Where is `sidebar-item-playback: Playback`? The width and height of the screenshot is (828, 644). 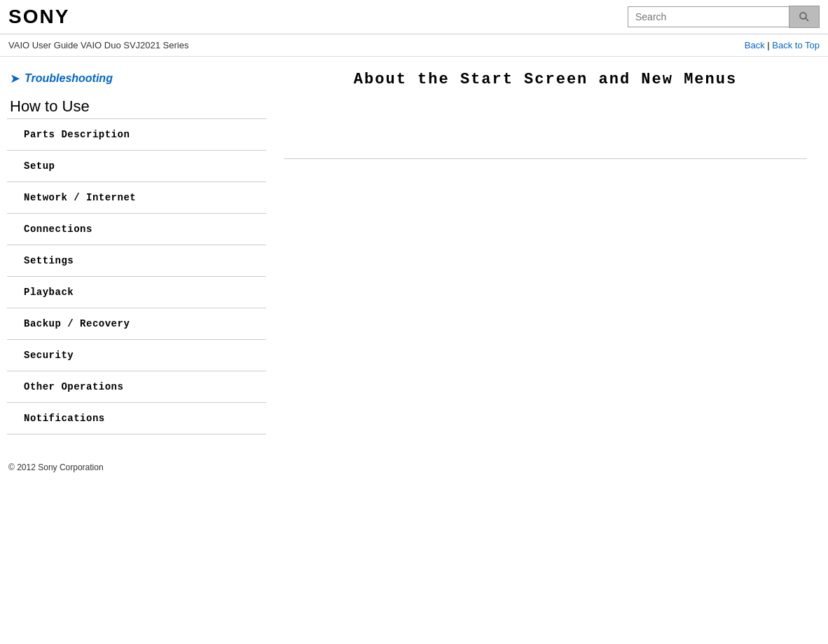
sidebar-item-playback: Playback is located at coordinates (134, 292).